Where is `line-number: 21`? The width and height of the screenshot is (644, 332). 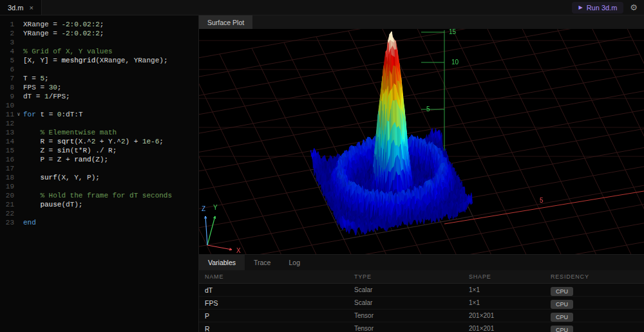
line-number: 21 is located at coordinates (7, 205).